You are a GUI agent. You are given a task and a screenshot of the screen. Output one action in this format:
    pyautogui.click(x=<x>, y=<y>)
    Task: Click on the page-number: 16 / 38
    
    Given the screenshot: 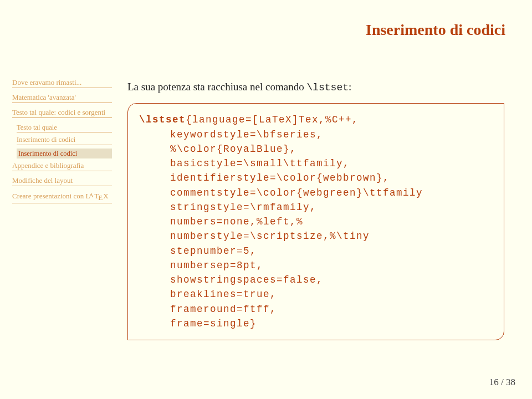 What is the action you would take?
    pyautogui.click(x=502, y=382)
    